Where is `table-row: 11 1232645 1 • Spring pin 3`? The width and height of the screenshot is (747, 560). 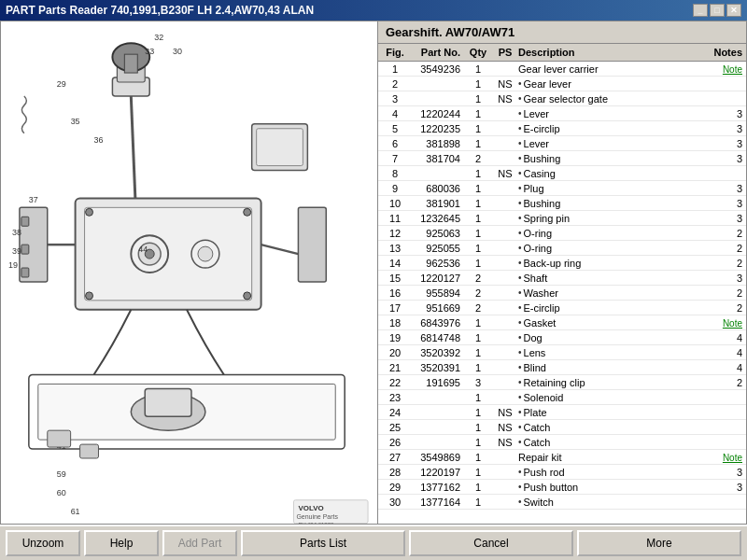 table-row: 11 1232645 1 • Spring pin 3 is located at coordinates (562, 218).